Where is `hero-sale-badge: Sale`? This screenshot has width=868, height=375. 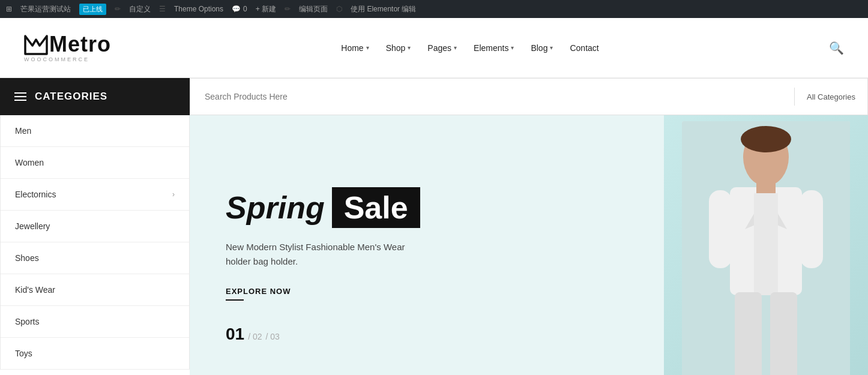
hero-sale-badge: Sale is located at coordinates (376, 208).